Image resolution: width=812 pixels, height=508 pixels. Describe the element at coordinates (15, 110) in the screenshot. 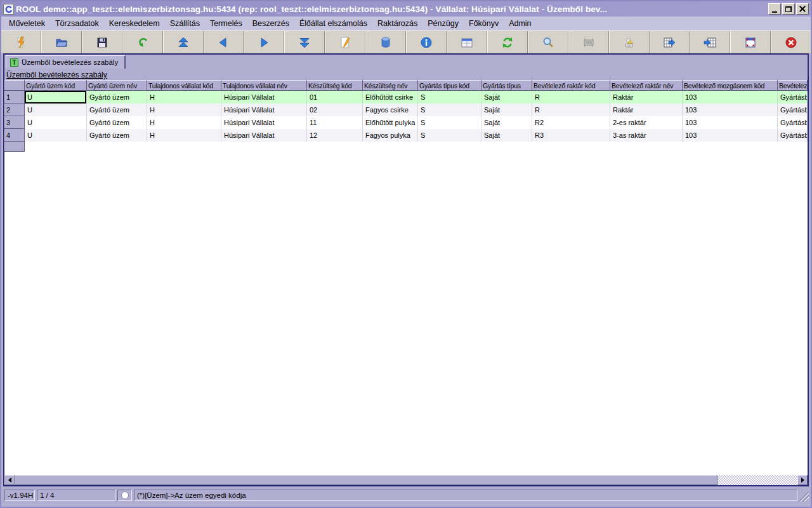

I see `row-number: 2` at that location.